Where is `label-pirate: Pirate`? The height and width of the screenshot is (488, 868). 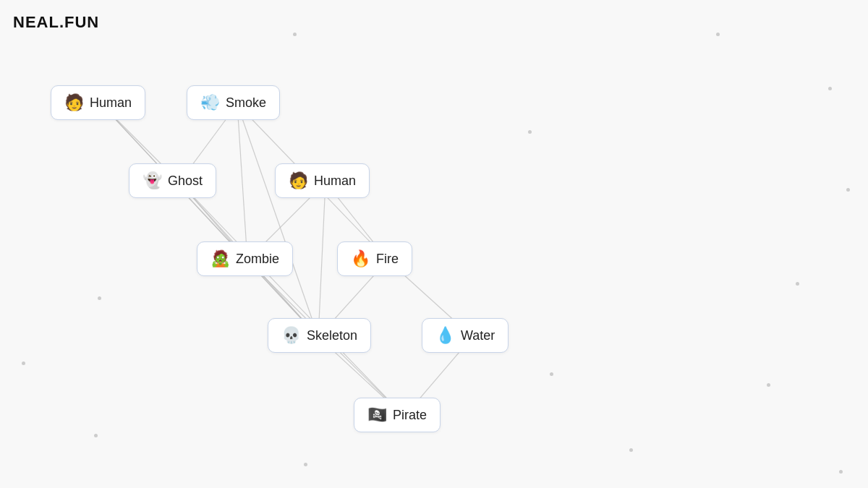 label-pirate: Pirate is located at coordinates (409, 415).